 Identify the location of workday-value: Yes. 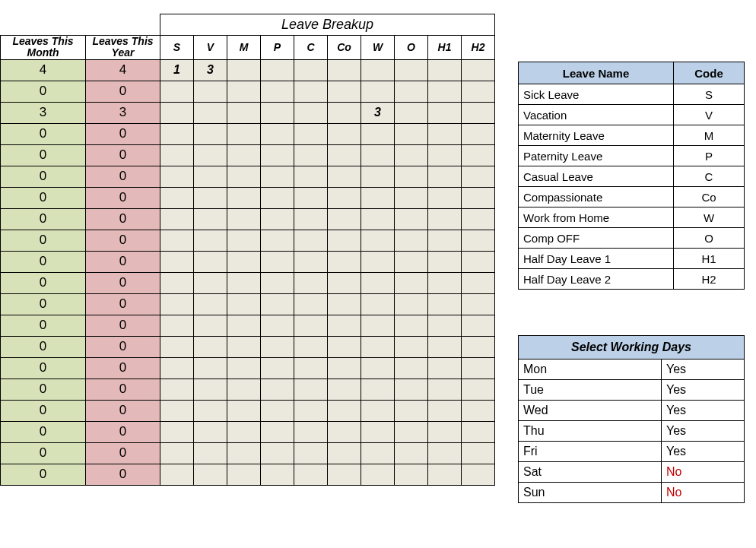
(703, 369).